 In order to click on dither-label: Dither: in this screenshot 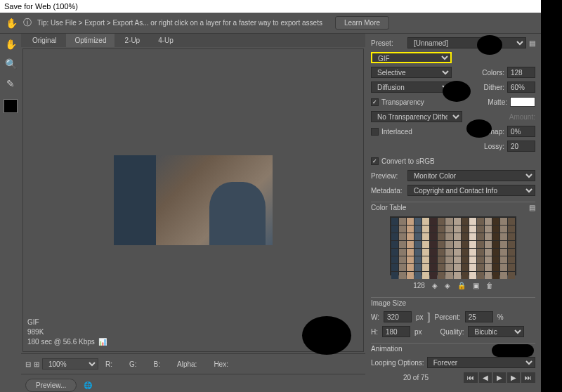, I will do `click(495, 87)`.